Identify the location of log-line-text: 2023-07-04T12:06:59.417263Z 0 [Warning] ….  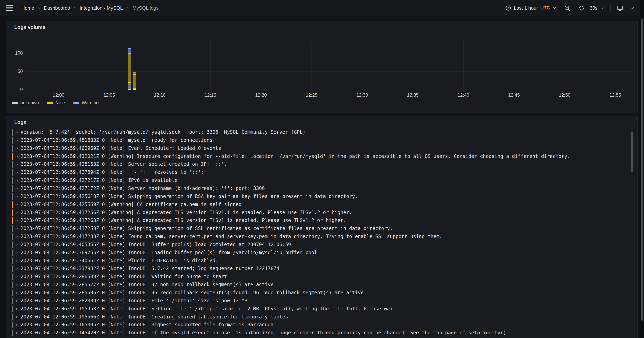
(184, 220).